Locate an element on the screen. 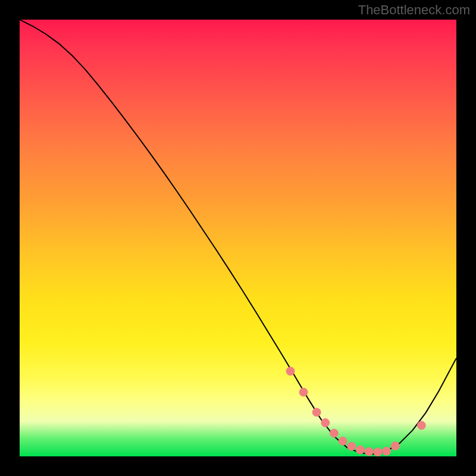  watermark-text: TheBottleneck.com is located at coordinates (414, 10).